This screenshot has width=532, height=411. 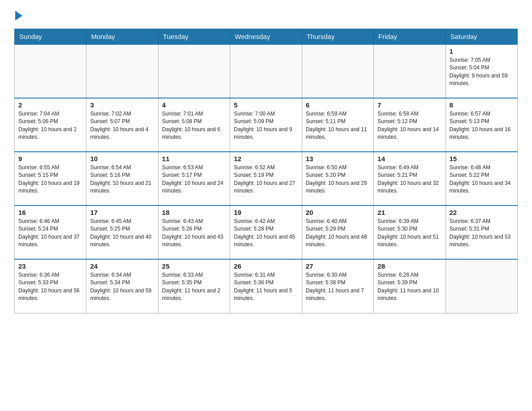 What do you see at coordinates (194, 37) in the screenshot?
I see `weekday-header-tuesday: Tuesday` at bounding box center [194, 37].